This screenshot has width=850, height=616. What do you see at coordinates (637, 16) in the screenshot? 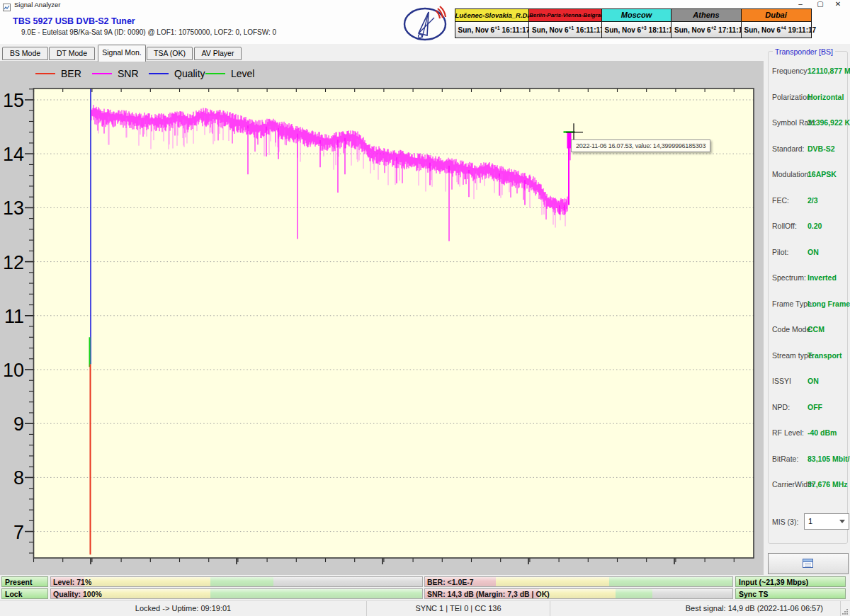
I see `clock-city-label: Moscow` at bounding box center [637, 16].